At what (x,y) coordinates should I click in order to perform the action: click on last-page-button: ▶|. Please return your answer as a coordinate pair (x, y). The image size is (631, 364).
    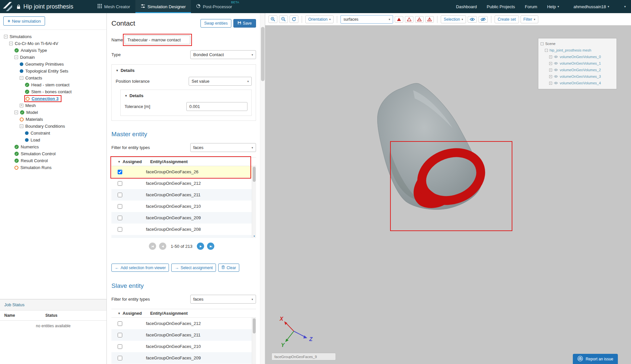
    Looking at the image, I should click on (211, 246).